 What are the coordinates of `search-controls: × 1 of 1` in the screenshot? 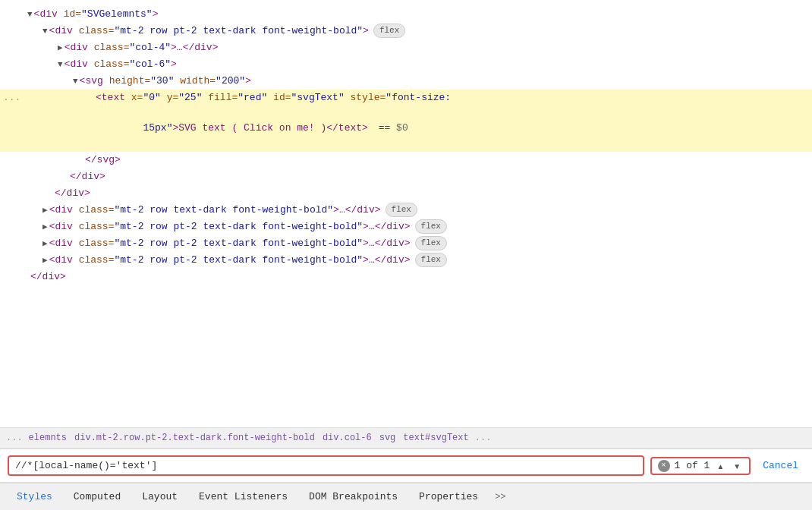 It's located at (701, 466).